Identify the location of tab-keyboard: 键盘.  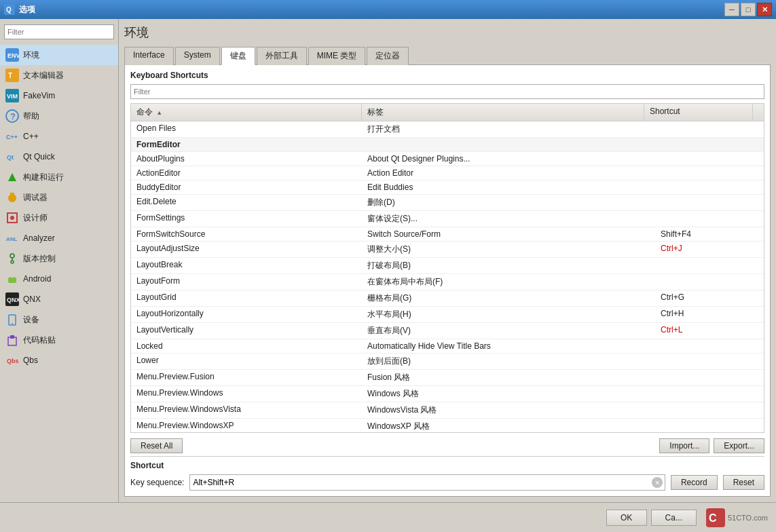
(238, 56).